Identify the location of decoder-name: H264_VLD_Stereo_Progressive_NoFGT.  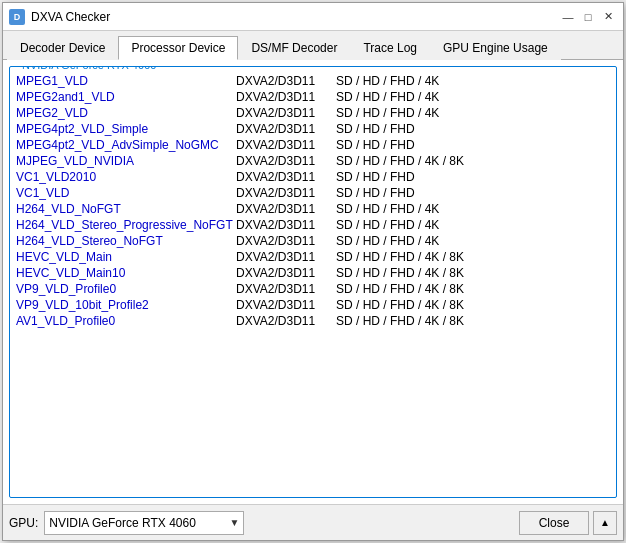
(126, 225).